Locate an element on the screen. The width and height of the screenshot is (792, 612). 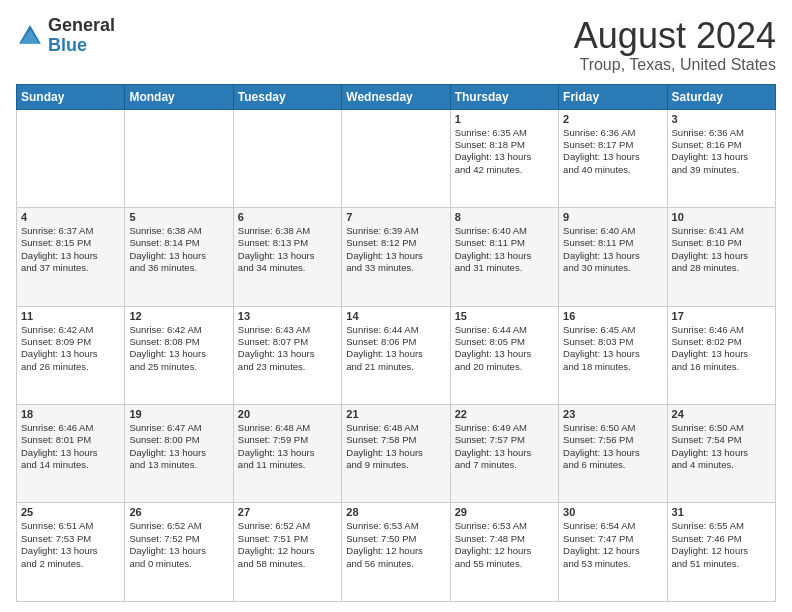
calendar-cell: 28Sunrise: 6:53 AMSunset: 7:50 PMDayligh… is located at coordinates (396, 552).